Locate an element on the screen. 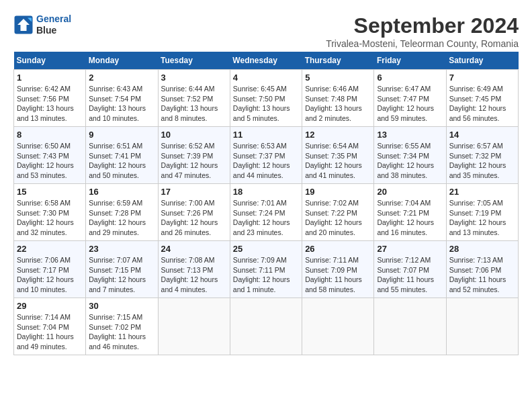  calendar-cell: 12Sunrise: 6:54 AMSunset: 7:35 PMDayligh… is located at coordinates (339, 156).